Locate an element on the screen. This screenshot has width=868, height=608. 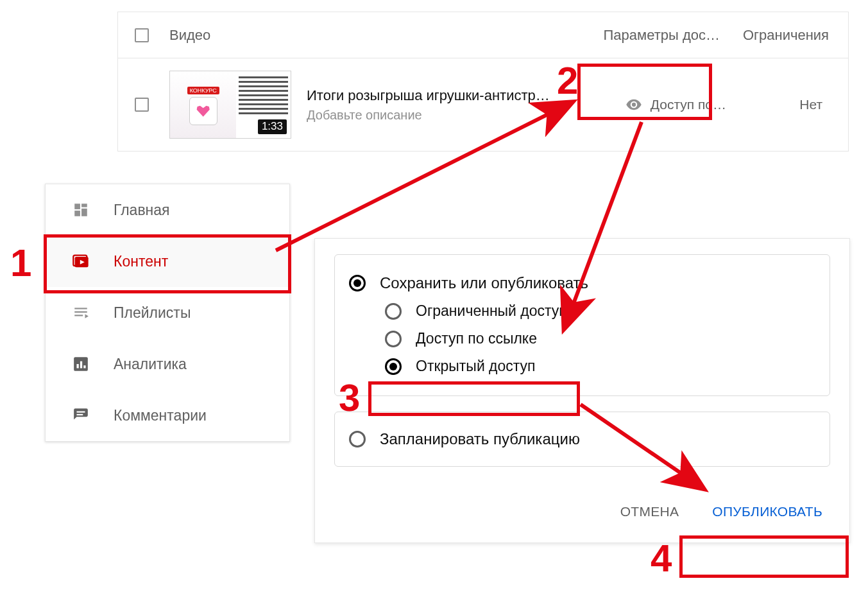
sidebar-item-label: Плейлисты is located at coordinates (152, 313).